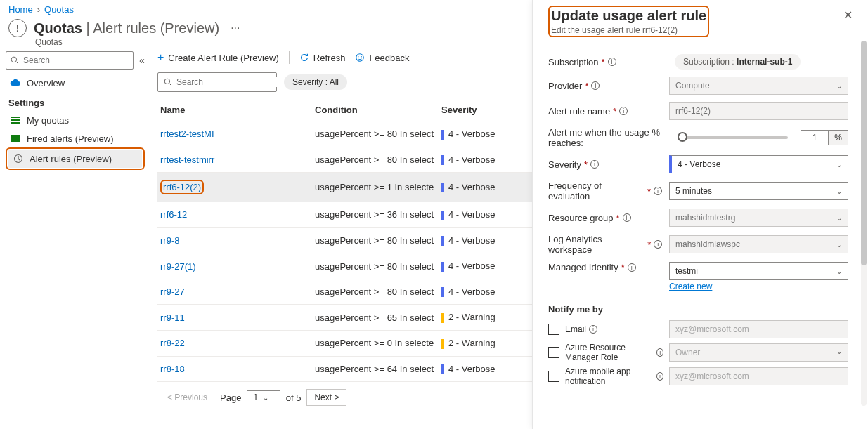 Image resolution: width=868 pixels, height=429 pixels. What do you see at coordinates (378, 343) in the screenshot?
I see `condition-cell: usagePercent >= 0 In selecte` at bounding box center [378, 343].